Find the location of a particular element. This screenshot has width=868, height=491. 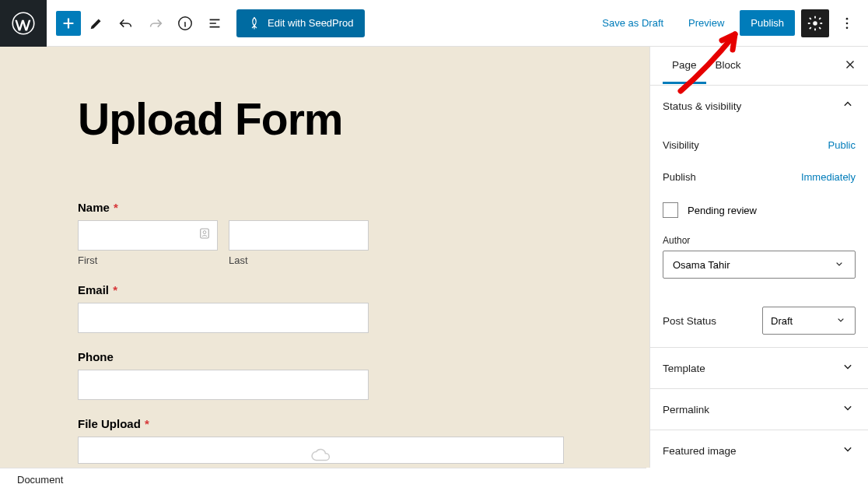

featured-image-title: Featured image is located at coordinates (700, 451).